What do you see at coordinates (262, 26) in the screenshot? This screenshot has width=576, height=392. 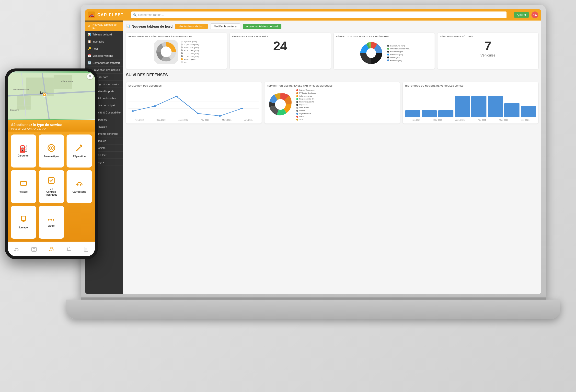 I see `ajouter-tableau-btn: Ajouter un tableau de bord` at bounding box center [262, 26].